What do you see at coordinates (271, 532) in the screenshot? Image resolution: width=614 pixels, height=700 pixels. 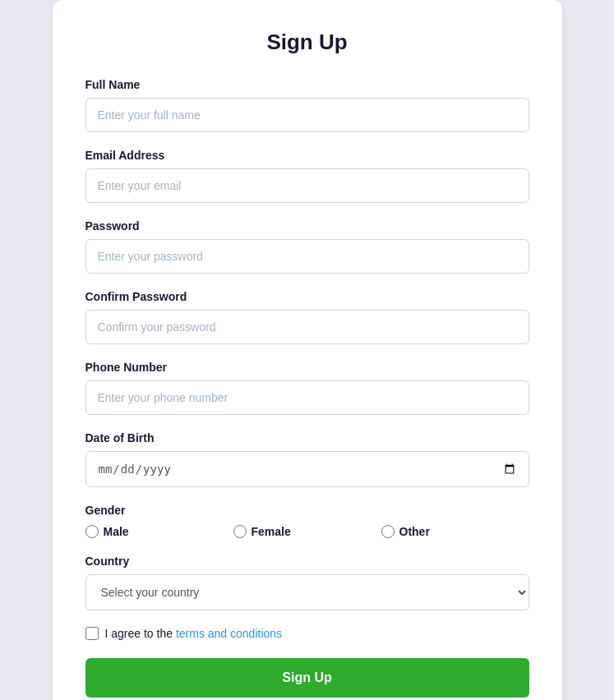 I see `gender-female-label: Female` at bounding box center [271, 532].